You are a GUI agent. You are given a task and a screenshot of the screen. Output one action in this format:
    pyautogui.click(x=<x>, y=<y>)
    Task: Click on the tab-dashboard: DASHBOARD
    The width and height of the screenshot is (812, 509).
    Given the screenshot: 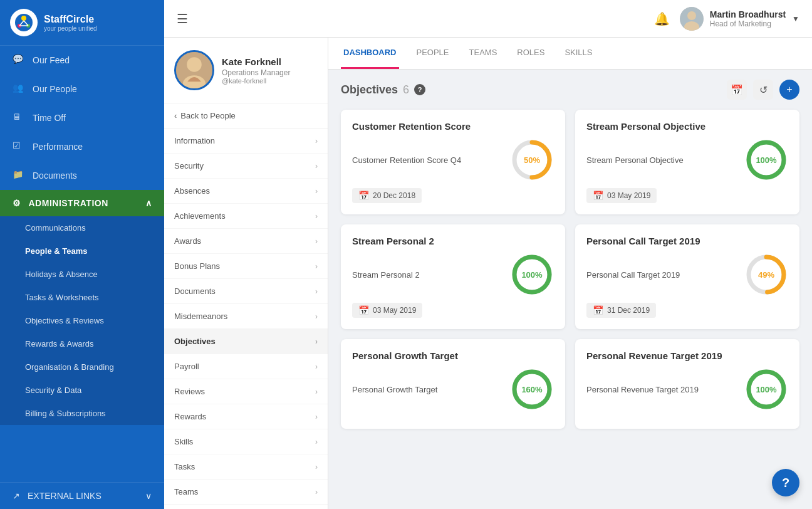 What is the action you would take?
    pyautogui.click(x=370, y=53)
    